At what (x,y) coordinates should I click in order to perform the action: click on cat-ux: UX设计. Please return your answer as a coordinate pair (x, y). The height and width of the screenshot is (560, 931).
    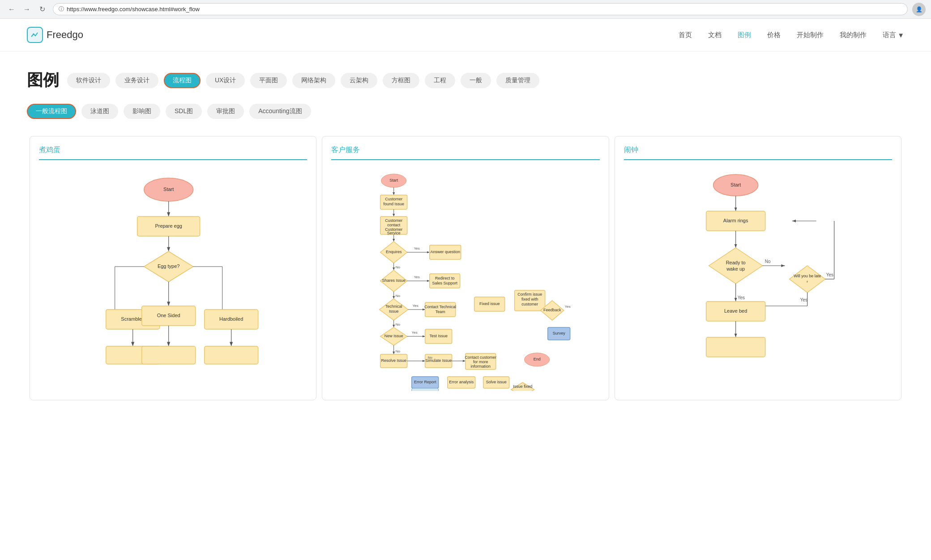
    Looking at the image, I should click on (226, 81).